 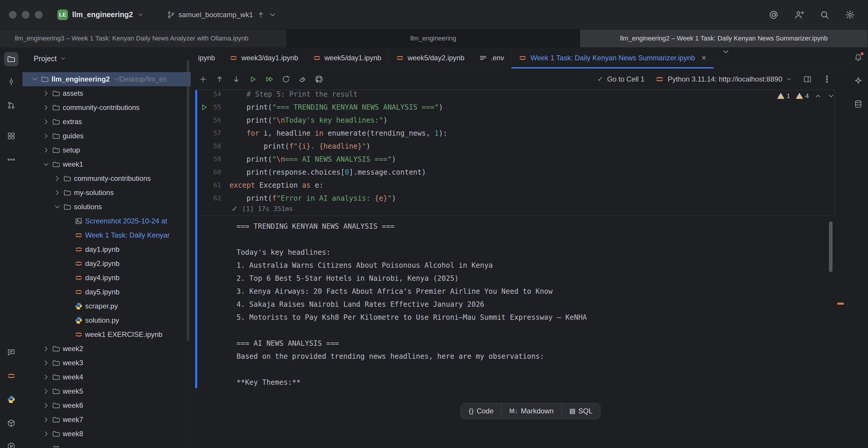 I want to click on close-tab-icon: ×, so click(x=704, y=58).